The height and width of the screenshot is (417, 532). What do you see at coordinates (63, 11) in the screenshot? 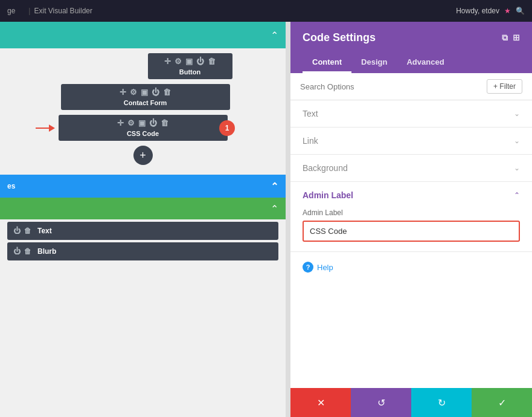
I see `exit-label: Exit Visual Builder` at bounding box center [63, 11].